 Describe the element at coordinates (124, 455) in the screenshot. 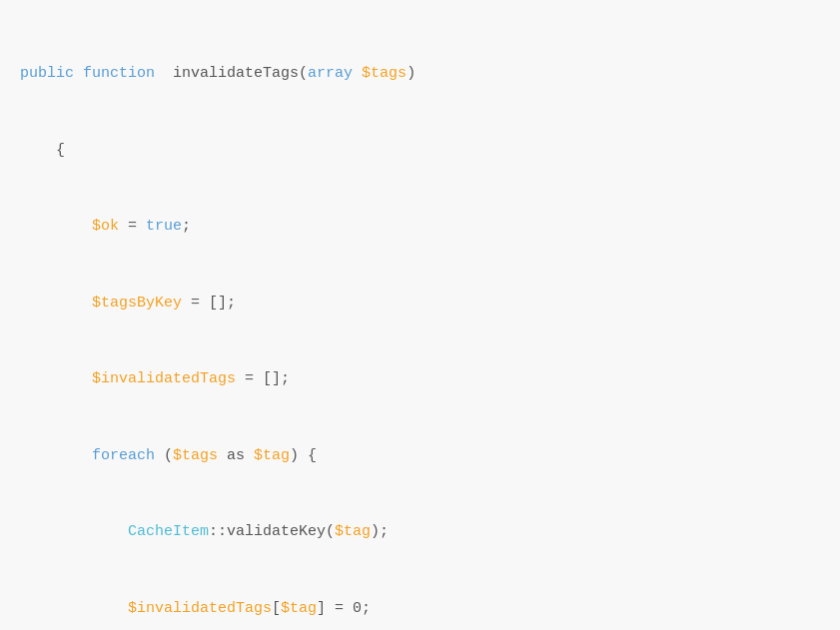

I see `kw-foreach1: foreach` at that location.